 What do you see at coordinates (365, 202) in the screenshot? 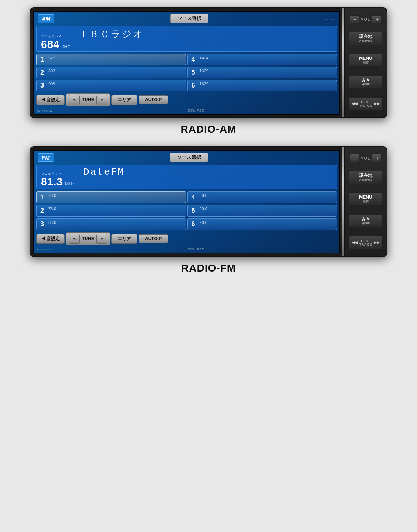
I see `fm-right-panel: － VOL ＋ 現在地 CAMERA MENU 画質 ＡＶ ◀OFF ◀◀ TU…` at bounding box center [365, 202].